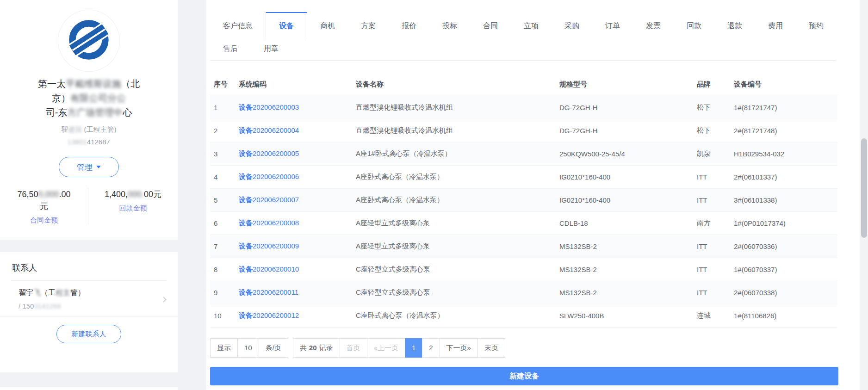 The image size is (868, 390). What do you see at coordinates (297, 316) in the screenshot?
I see `cell-code: 设备202006200012` at bounding box center [297, 316].